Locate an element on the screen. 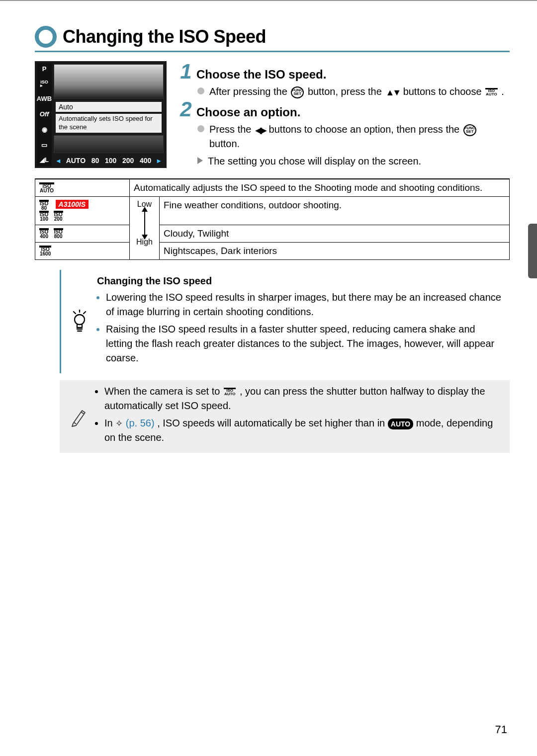 This screenshot has height=756, width=537. iso-opt-100: 100 is located at coordinates (110, 161).